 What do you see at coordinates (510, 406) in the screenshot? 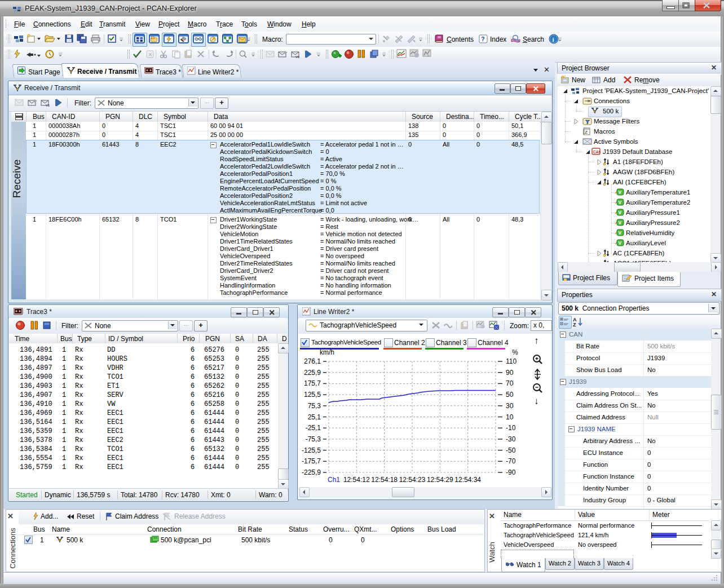
I see `svg-text: 30` at bounding box center [510, 406].